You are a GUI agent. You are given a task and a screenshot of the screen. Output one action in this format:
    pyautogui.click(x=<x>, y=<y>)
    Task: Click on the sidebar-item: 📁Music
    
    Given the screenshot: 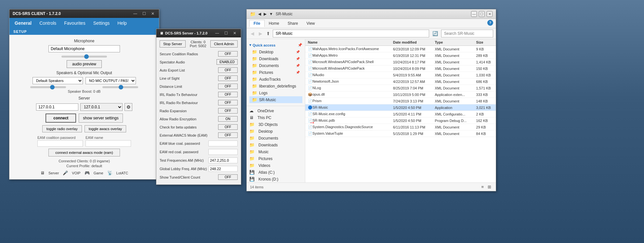 What is the action you would take?
    pyautogui.click(x=276, y=152)
    